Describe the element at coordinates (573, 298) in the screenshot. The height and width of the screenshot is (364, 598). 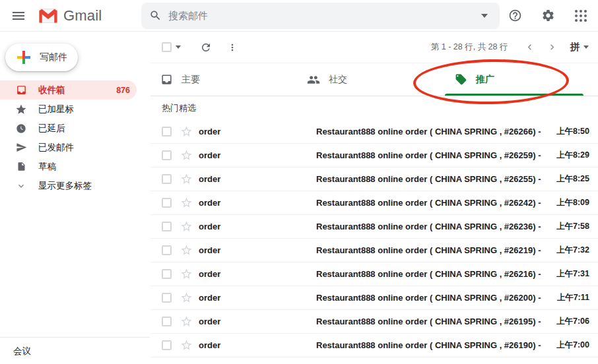
I see `email-time: 上午7:11` at that location.